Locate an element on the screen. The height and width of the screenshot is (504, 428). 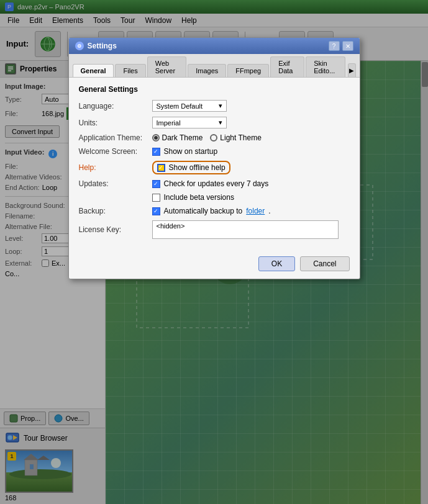
language-value: System Default is located at coordinates (180, 106).